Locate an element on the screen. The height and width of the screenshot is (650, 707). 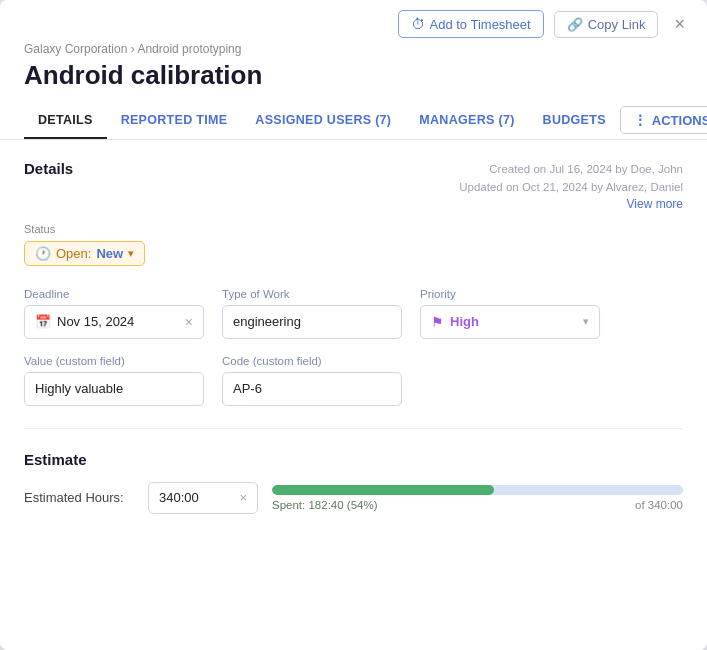
tab-budgets: BUDGETS is located at coordinates (574, 121).